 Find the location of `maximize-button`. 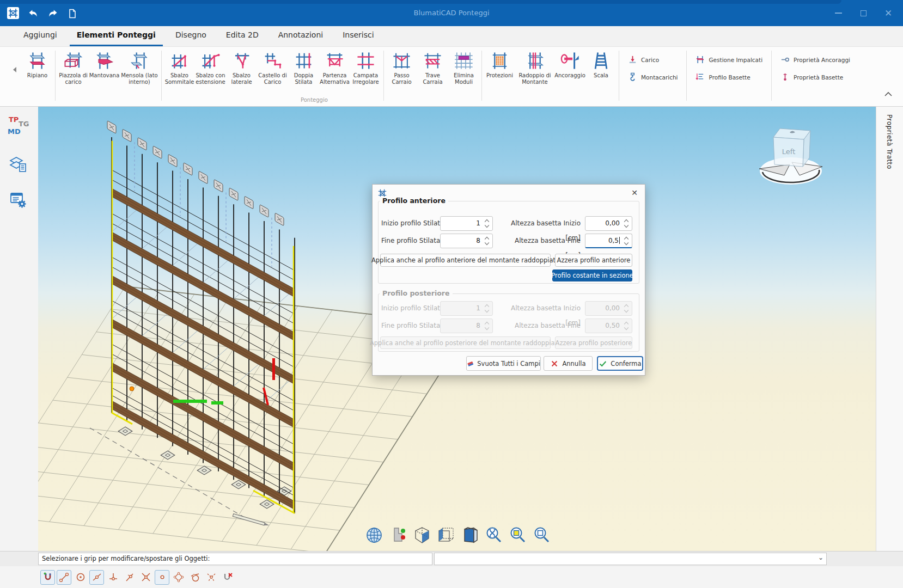

maximize-button is located at coordinates (863, 13).